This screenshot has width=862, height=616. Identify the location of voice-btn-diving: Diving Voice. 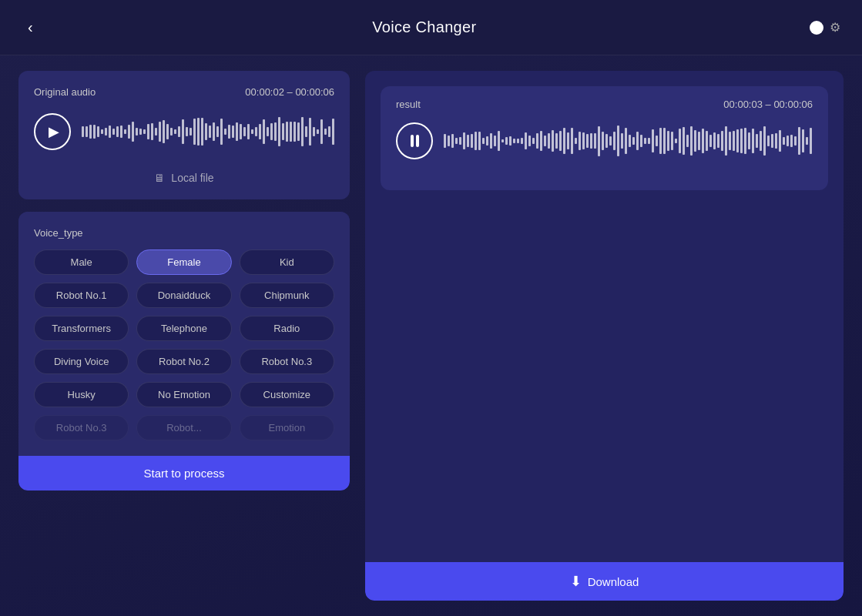
(82, 362).